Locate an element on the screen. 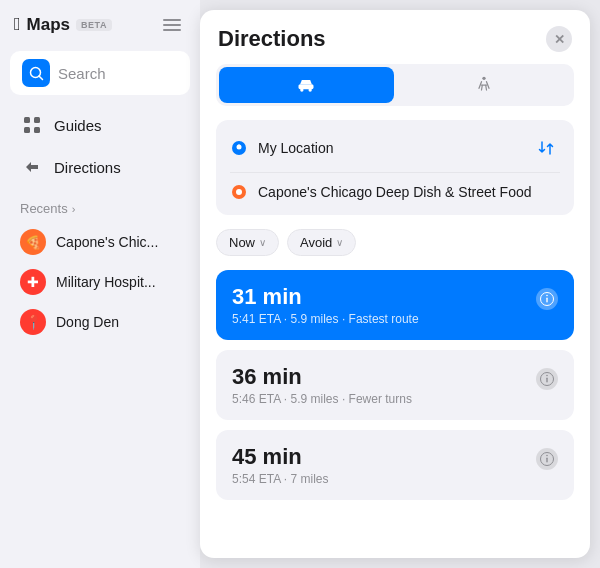 The image size is (600, 568). route-from-text: My Location is located at coordinates (390, 148).